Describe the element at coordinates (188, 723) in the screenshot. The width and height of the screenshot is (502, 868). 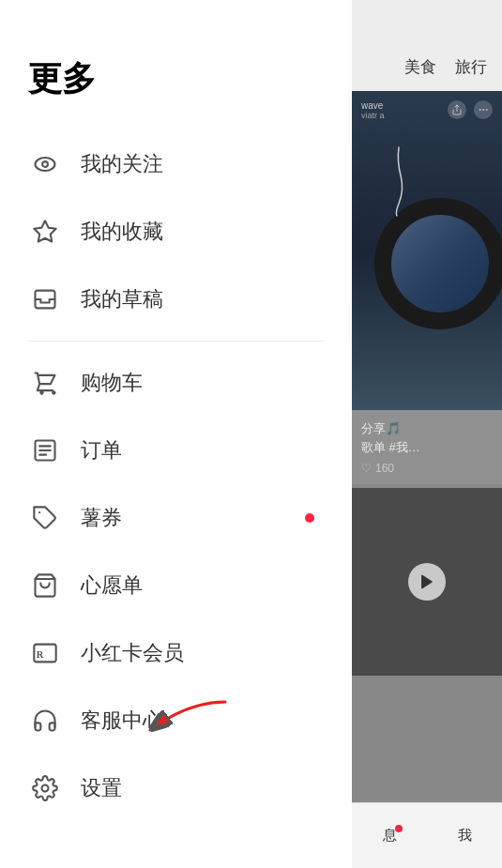
I see `arrow-annotation` at that location.